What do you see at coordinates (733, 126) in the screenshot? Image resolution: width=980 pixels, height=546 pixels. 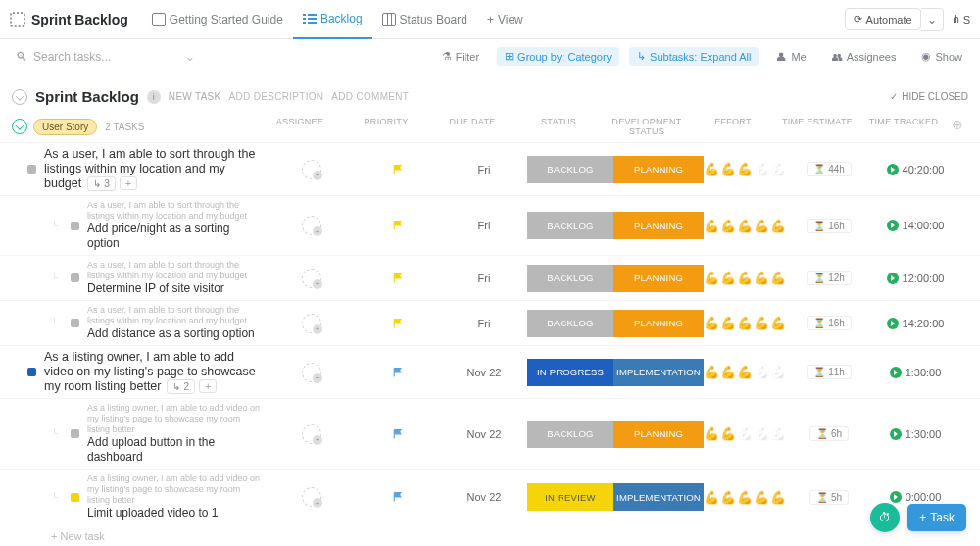 I see `col-effort: EFFORT` at bounding box center [733, 126].